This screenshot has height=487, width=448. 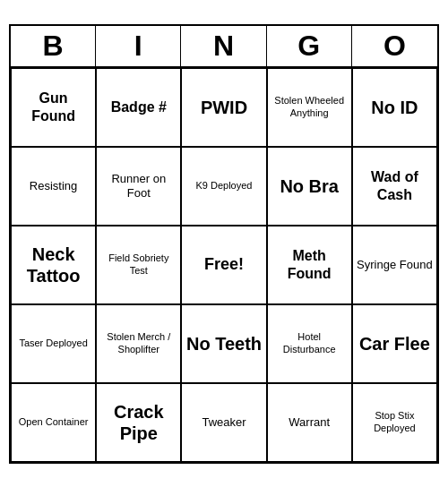 I want to click on bingo-cell-6: Runner on Foot, so click(x=138, y=186).